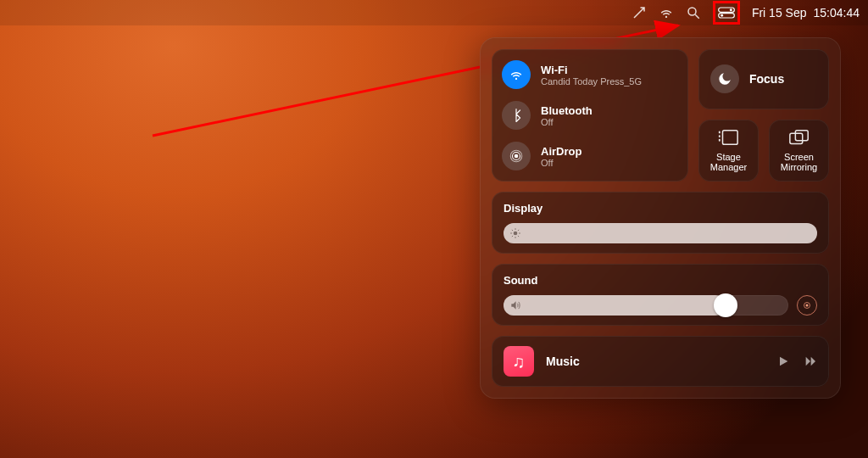 Image resolution: width=868 pixels, height=458 pixels. What do you see at coordinates (660, 222) in the screenshot?
I see `display-tile: Display` at bounding box center [660, 222].